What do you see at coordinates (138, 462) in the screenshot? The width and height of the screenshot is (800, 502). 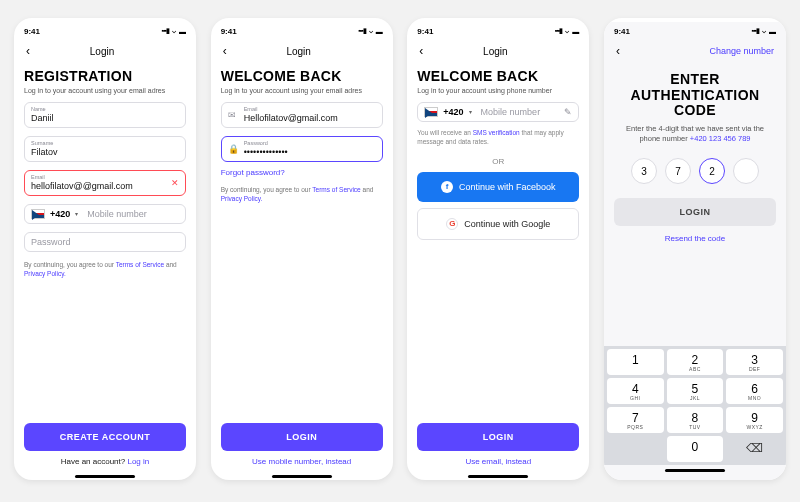 I see `login-link: Log in` at bounding box center [138, 462].